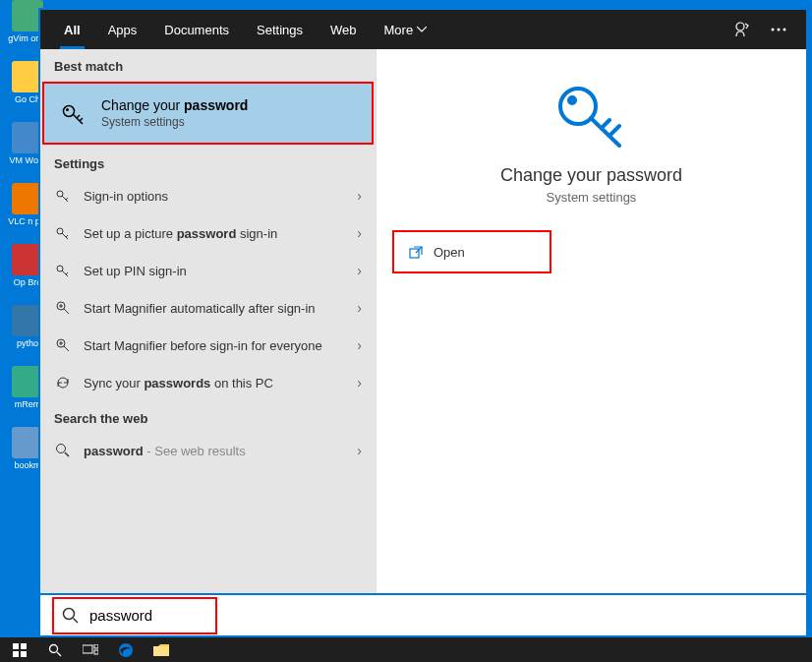 The width and height of the screenshot is (812, 662). Describe the element at coordinates (123, 30) in the screenshot. I see `tab-apps: Apps` at that location.